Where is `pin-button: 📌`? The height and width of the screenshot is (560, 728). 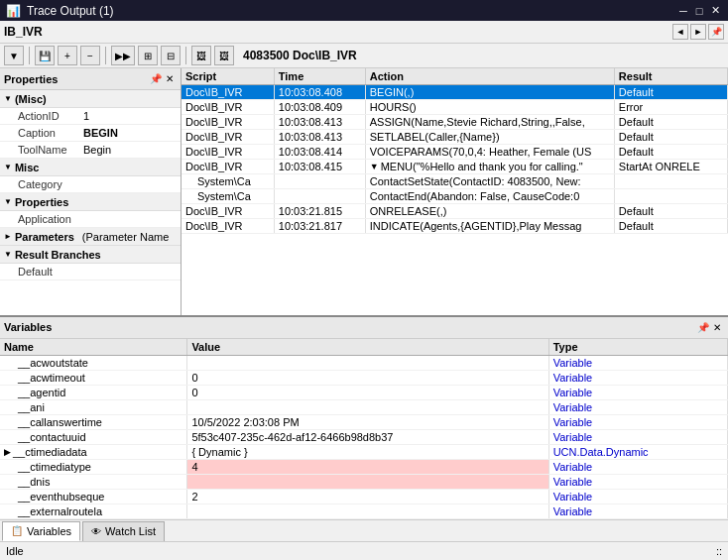 pin-button: 📌 is located at coordinates (716, 32).